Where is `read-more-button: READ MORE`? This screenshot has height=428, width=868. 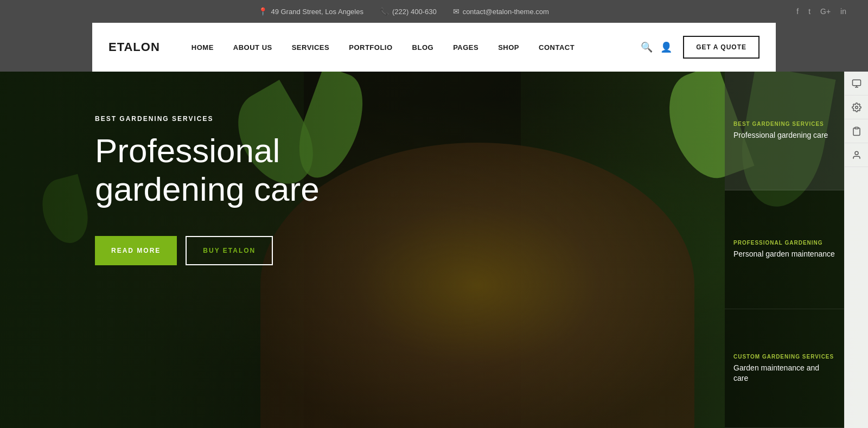
read-more-button: READ MORE is located at coordinates (136, 251).